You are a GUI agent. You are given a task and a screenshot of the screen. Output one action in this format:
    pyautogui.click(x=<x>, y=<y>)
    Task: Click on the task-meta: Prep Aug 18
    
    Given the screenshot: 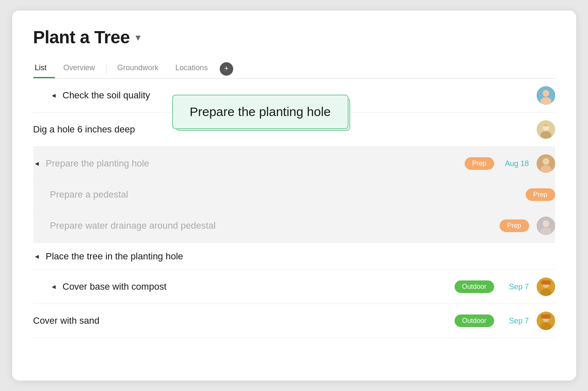 What is the action you would take?
    pyautogui.click(x=510, y=164)
    